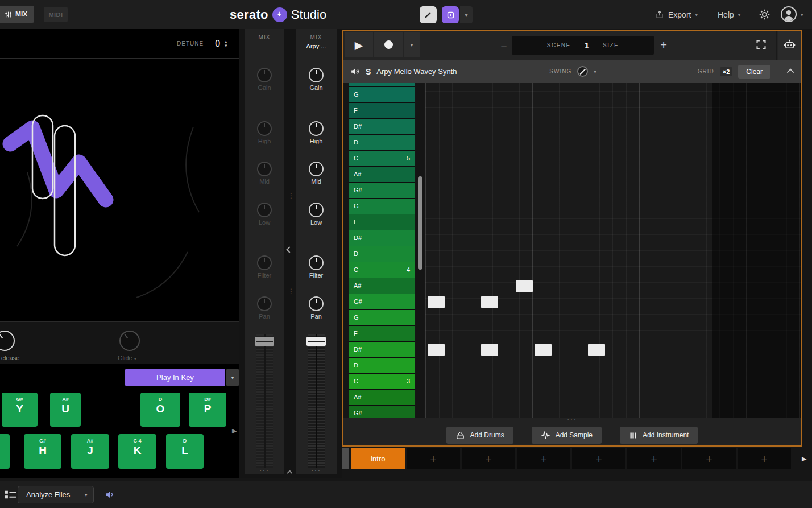 The image size is (812, 508). What do you see at coordinates (416, 72) in the screenshot?
I see `track-title: Arpy Mello Wavey Synth` at bounding box center [416, 72].